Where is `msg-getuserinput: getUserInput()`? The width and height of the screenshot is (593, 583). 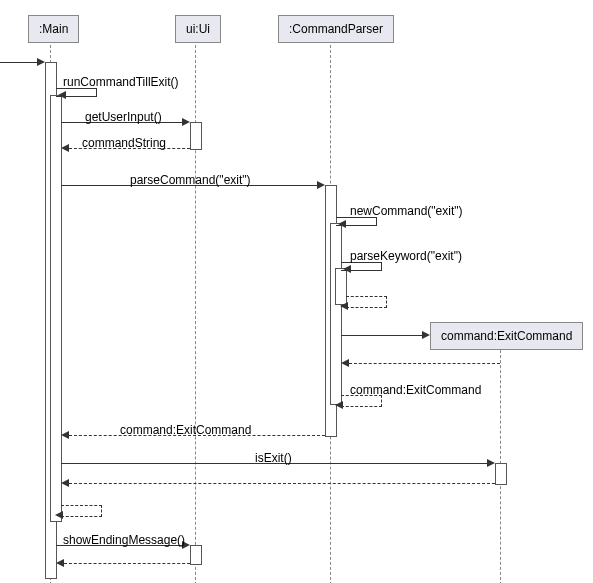 msg-getuserinput: getUserInput() is located at coordinates (124, 117).